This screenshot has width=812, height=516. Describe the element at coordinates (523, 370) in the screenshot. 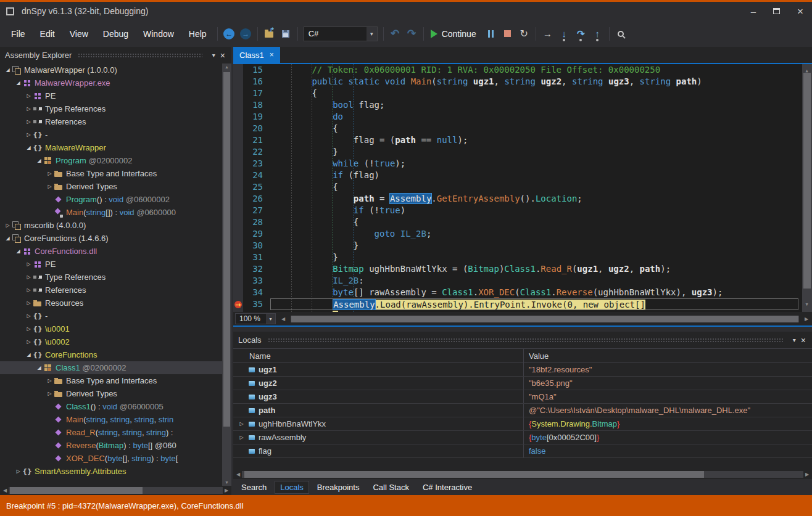

I see `locals-row: ugz1"18bf2.resources"` at that location.